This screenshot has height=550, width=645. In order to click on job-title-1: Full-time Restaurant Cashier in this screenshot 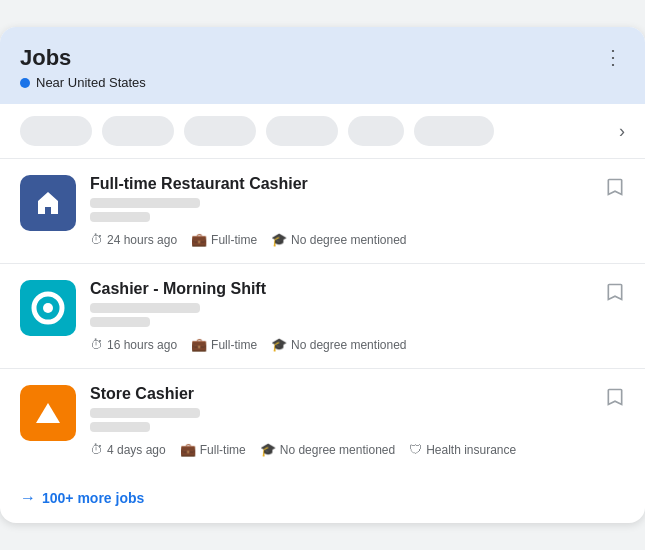, I will do `click(340, 184)`.